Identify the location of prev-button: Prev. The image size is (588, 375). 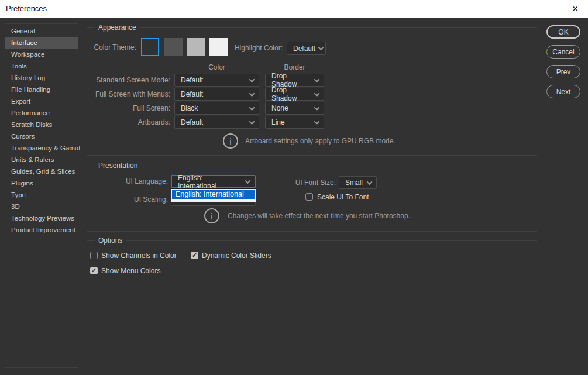
(563, 71).